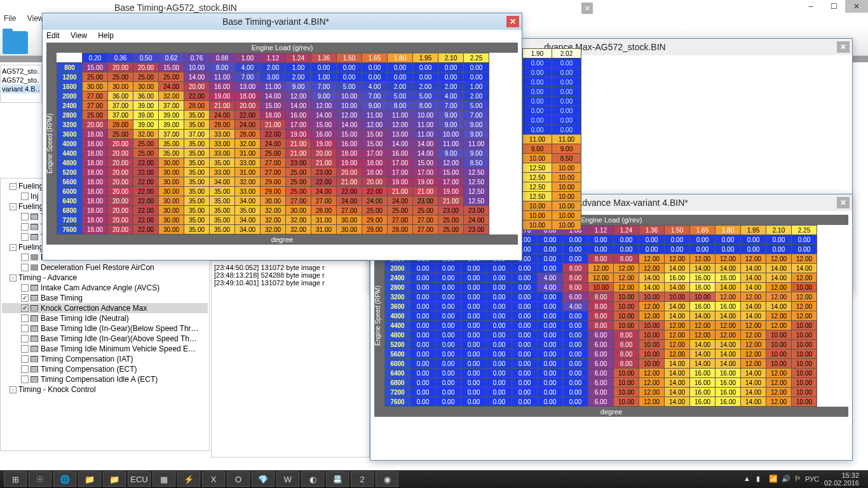  Describe the element at coordinates (105, 278) in the screenshot. I see `tree-item: -Timing - Advance` at that location.